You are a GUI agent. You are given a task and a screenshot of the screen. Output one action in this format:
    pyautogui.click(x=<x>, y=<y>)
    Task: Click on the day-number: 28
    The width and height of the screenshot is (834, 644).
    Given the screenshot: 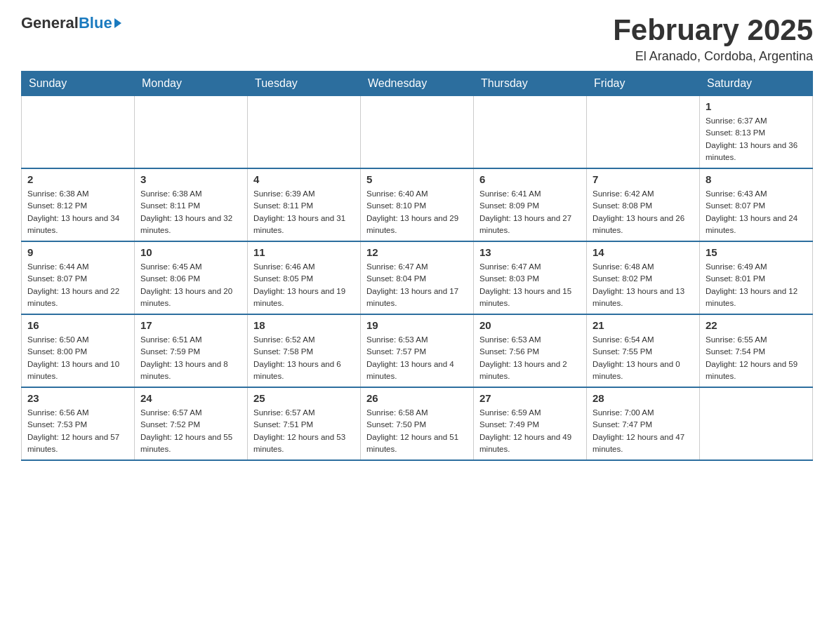 What is the action you would take?
    pyautogui.click(x=643, y=398)
    